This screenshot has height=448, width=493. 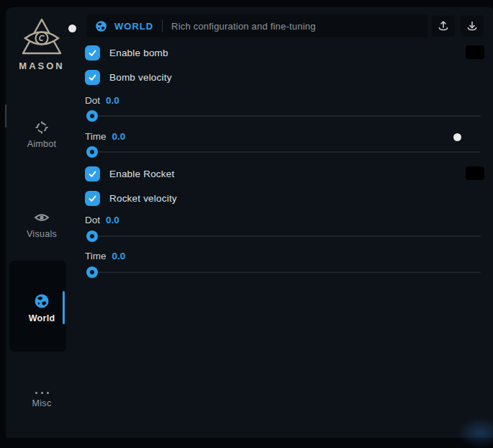 What do you see at coordinates (474, 432) in the screenshot?
I see `corner-glow` at bounding box center [474, 432].